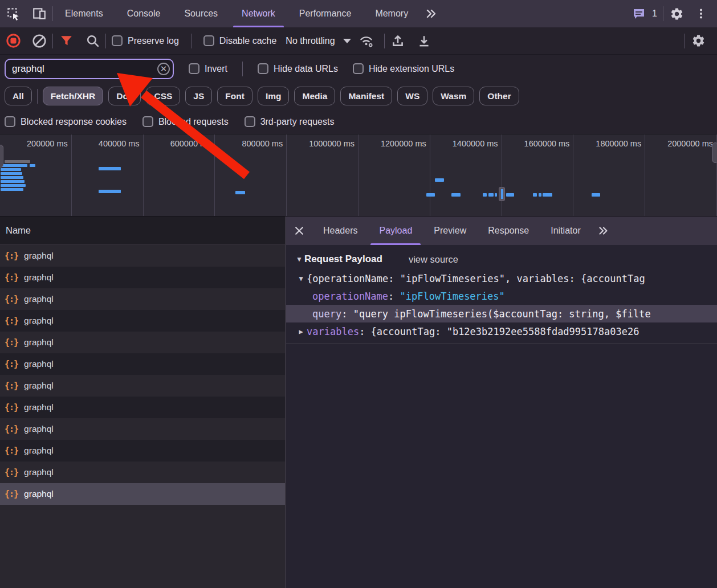 This screenshot has width=717, height=588. What do you see at coordinates (301, 279) in the screenshot?
I see `expand-open-icon: ▼` at bounding box center [301, 279].